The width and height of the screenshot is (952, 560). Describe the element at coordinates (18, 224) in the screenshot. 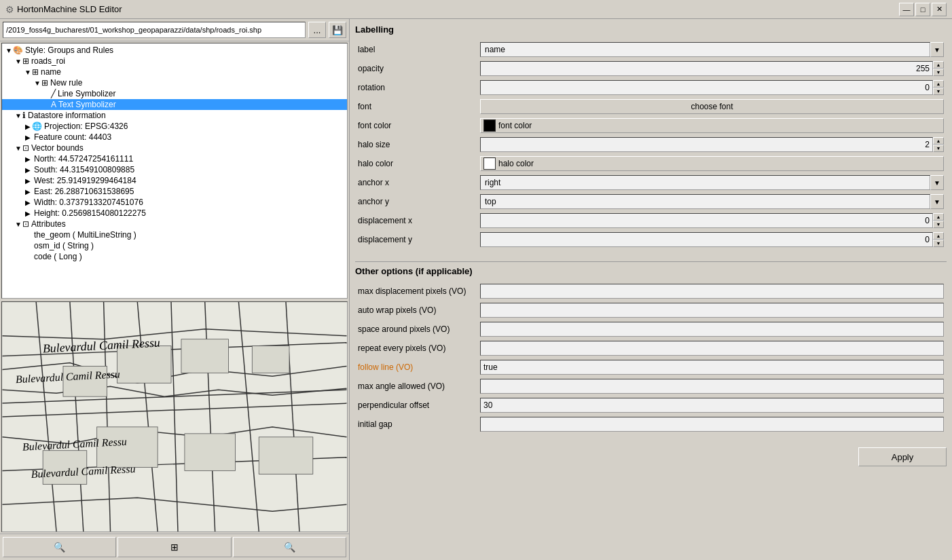

I see `tree-arrow-attributes: ▼` at that location.